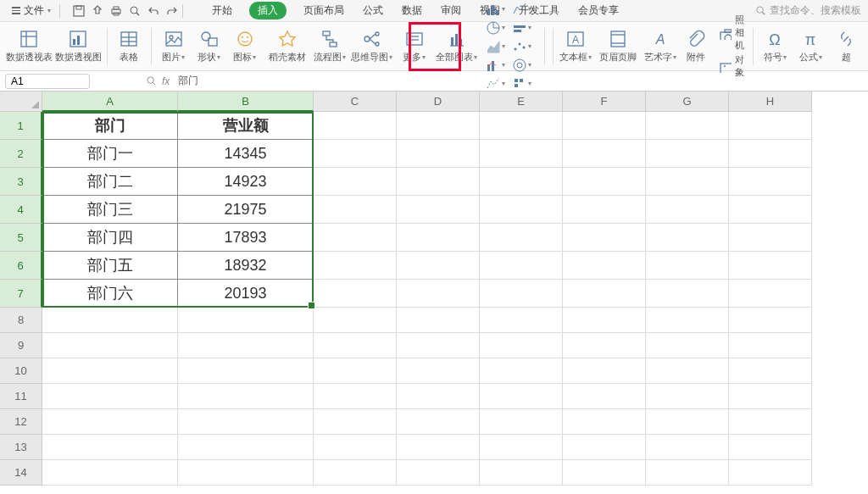 The width and height of the screenshot is (868, 494). What do you see at coordinates (209, 46) in the screenshot?
I see `ribbon-shapes: 形状▾` at bounding box center [209, 46].